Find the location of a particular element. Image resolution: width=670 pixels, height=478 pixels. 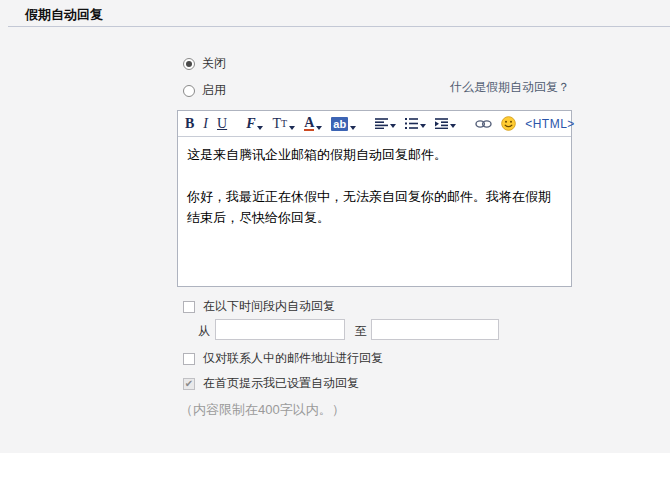

editor-blank-line is located at coordinates (374, 176).